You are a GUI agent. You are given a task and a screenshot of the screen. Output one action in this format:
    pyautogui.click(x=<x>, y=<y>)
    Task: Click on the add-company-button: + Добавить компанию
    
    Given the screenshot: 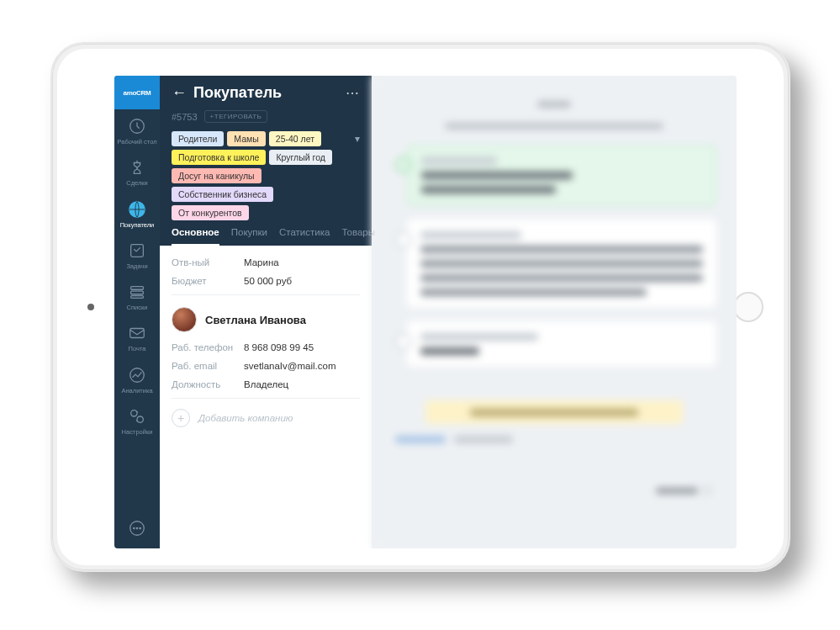 What is the action you would take?
    pyautogui.click(x=266, y=412)
    